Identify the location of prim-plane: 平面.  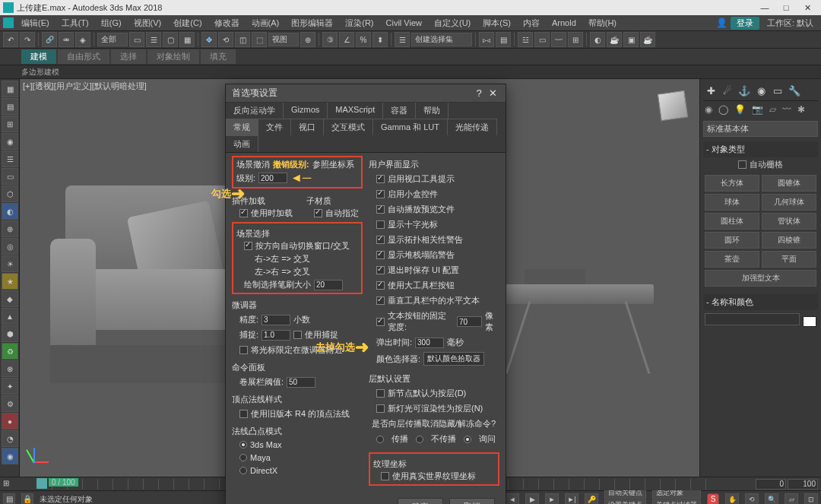
(789, 259).